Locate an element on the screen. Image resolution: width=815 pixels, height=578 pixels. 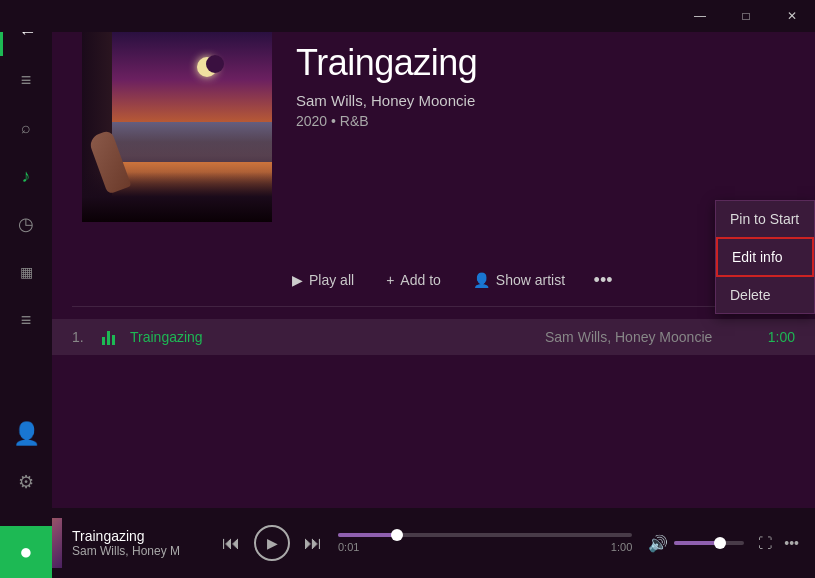
table-row: 1. Traingazing Sam Wills, Honey Mooncie … is located at coordinates (434, 337).